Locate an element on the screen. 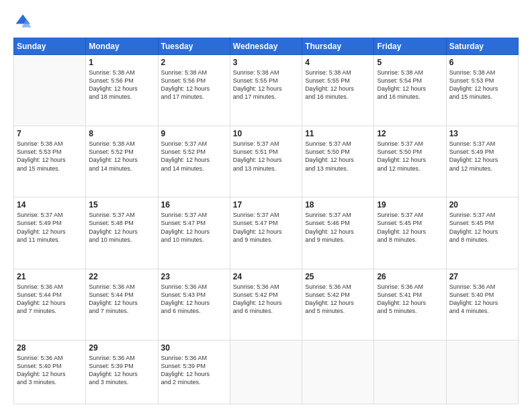  day-info: Sunrise: 5:37 AM Sunset: 5:48 PM Dayligh… is located at coordinates (122, 227).